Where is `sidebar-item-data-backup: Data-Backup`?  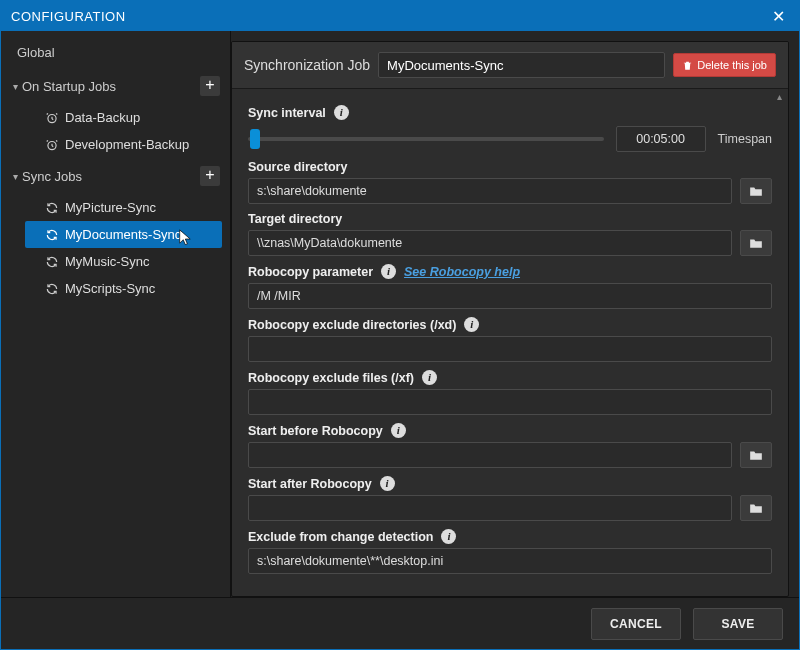
sidebar-item-data-backup: Data-Backup is located at coordinates (124, 118).